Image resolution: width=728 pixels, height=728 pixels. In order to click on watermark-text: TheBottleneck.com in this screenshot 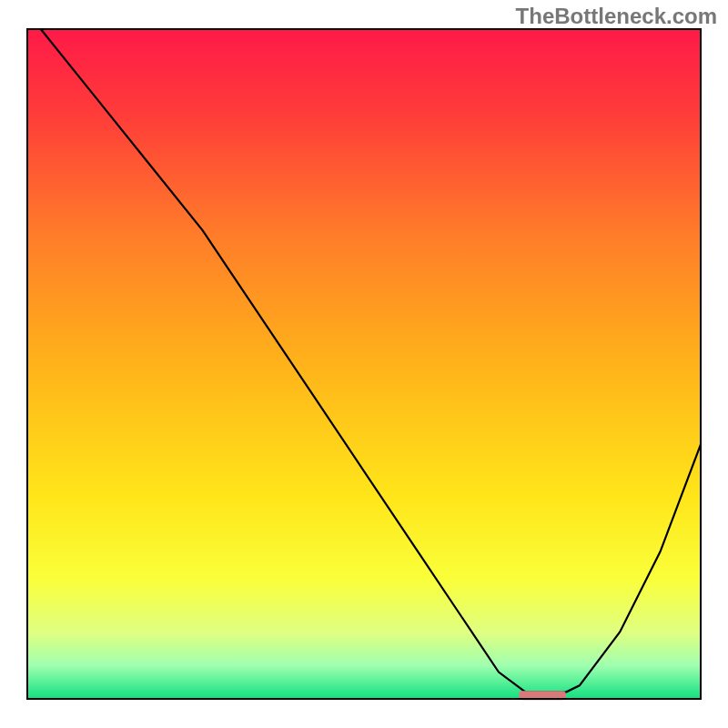, I will do `click(617, 16)`.